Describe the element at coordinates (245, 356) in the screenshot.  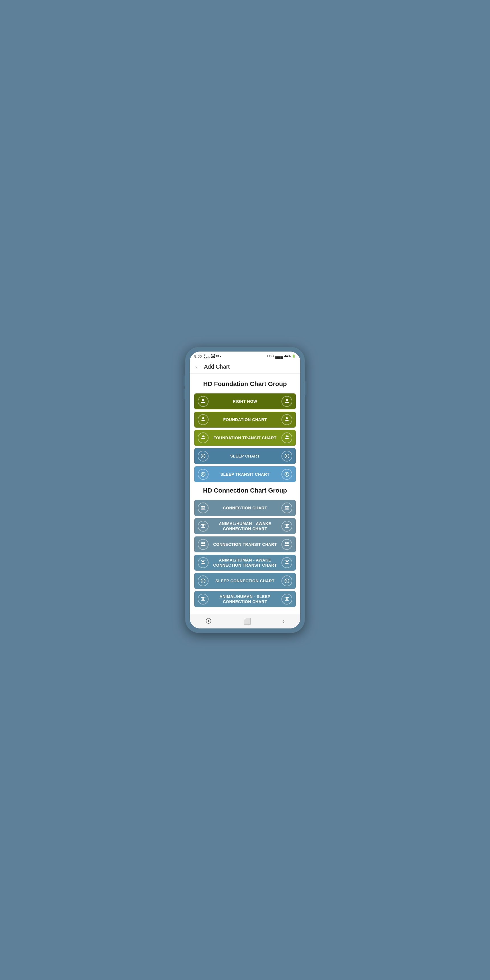
I see `status-bar: 8:00 0KB/s 🖼 ✉ • LTE+ ▄▄▄ 44% 🔋` at that location.